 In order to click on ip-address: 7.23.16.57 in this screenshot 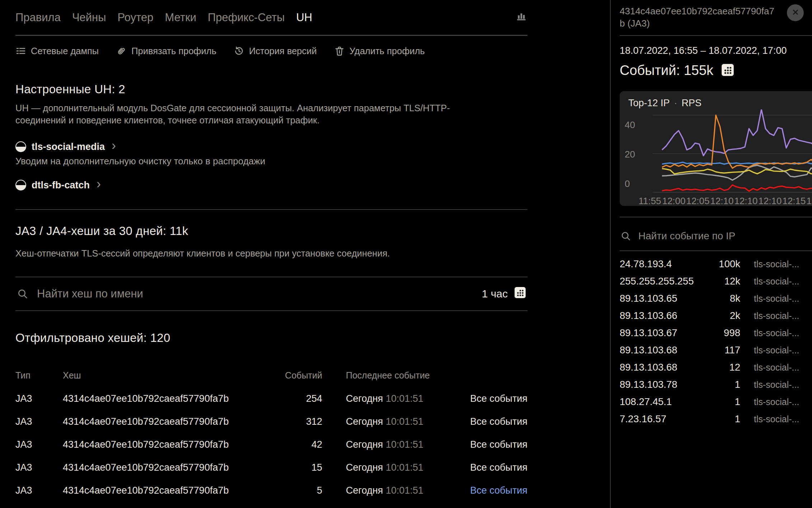, I will do `click(664, 419)`.